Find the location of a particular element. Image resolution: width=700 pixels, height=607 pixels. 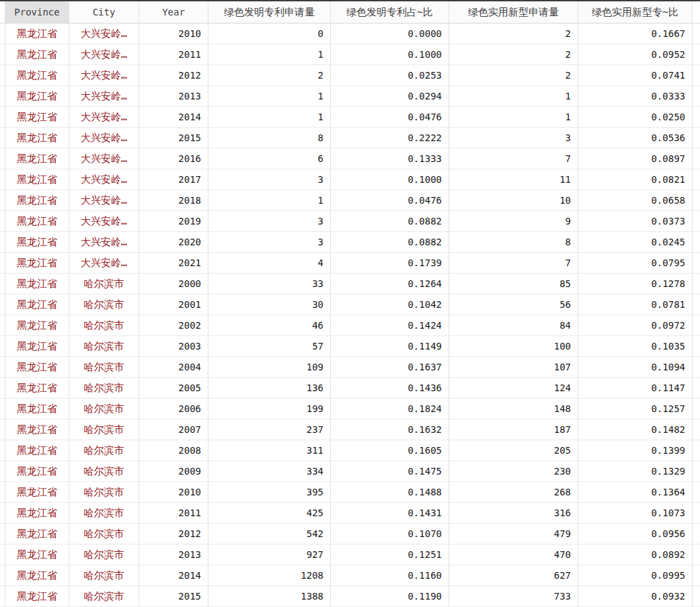

column-header-1: City is located at coordinates (104, 12).